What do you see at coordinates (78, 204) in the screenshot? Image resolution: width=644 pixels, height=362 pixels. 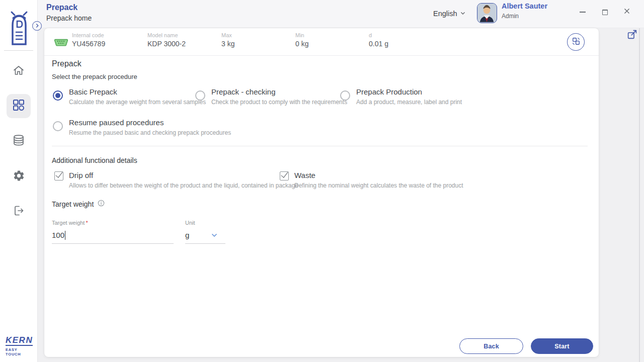 I see `target-weight-title: Target weight` at bounding box center [78, 204].